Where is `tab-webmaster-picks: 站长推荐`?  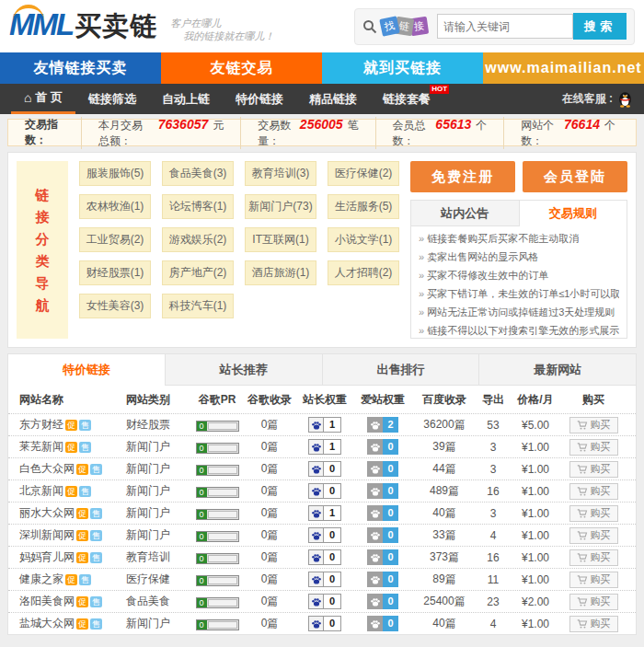 tab-webmaster-picks: 站长推荐 is located at coordinates (243, 370).